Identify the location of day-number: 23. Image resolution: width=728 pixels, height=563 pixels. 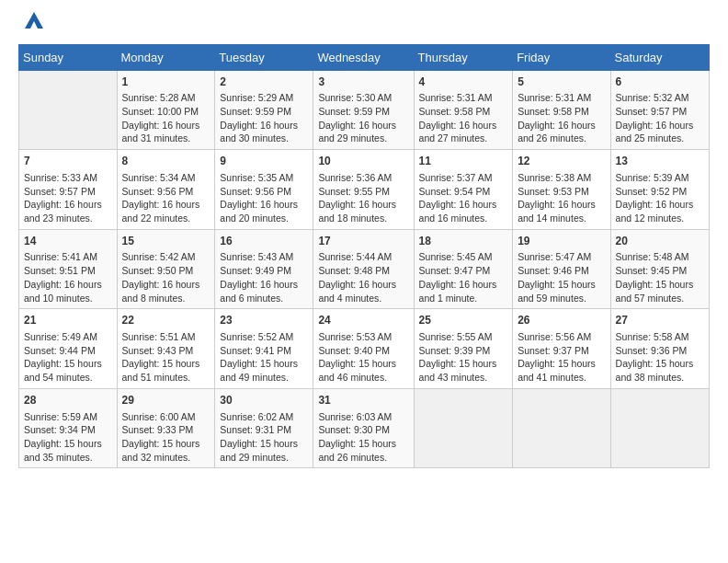
(264, 320).